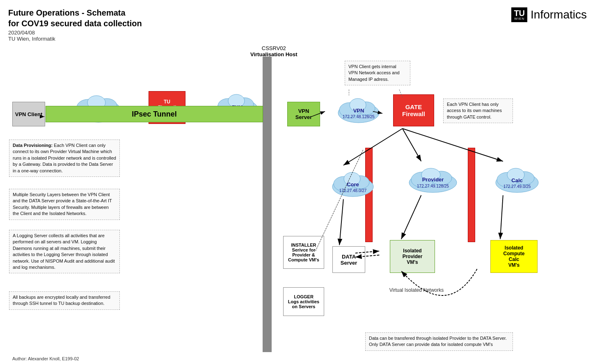 This screenshot has width=595, height=364. What do you see at coordinates (298, 25) in the screenshot?
I see `header: Future Operations - Schemata for COV19 s…` at bounding box center [298, 25].